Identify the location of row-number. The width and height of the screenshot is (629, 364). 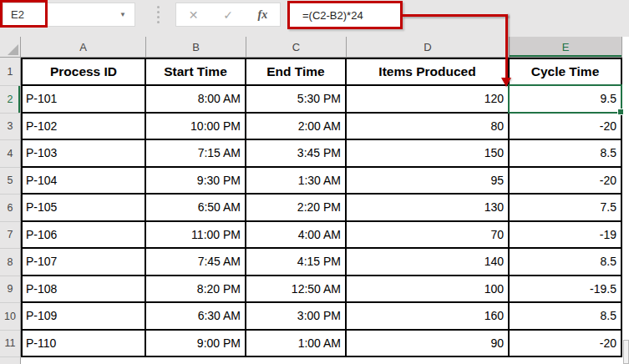
(10, 361).